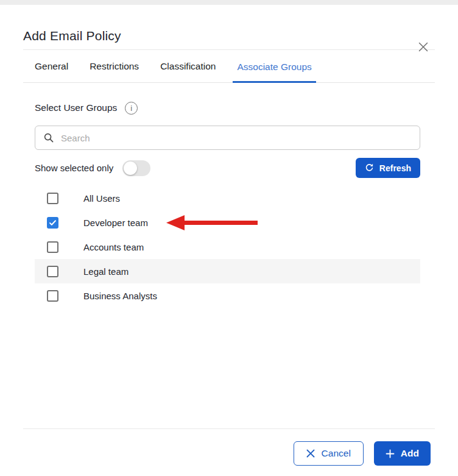 This screenshot has width=458, height=476. I want to click on section-label-row: Select User Groups i, so click(228, 108).